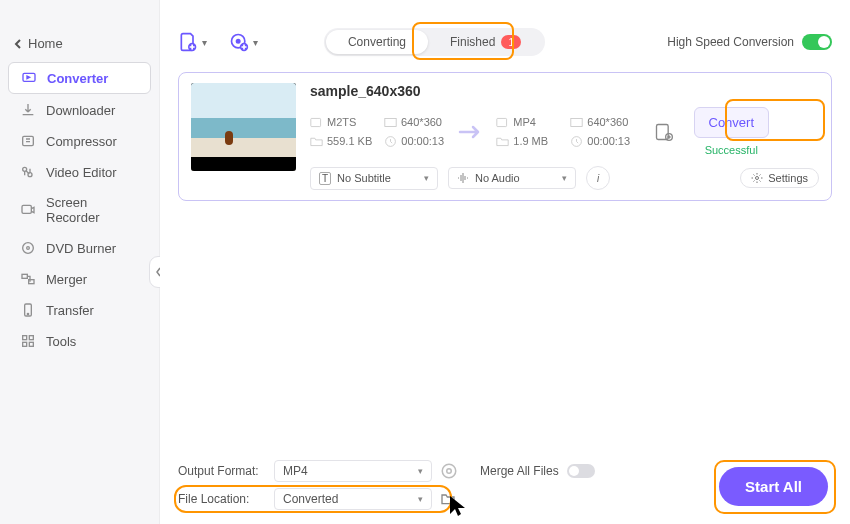 The height and width of the screenshot is (524, 850). I want to click on high-speed-label: High Speed Conversion, so click(730, 42).